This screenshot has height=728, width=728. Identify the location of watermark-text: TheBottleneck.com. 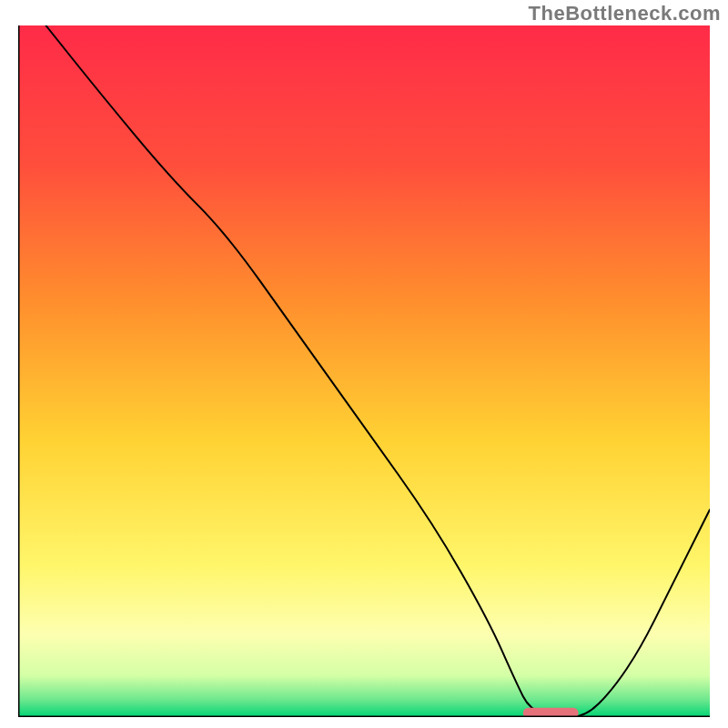
(624, 14).